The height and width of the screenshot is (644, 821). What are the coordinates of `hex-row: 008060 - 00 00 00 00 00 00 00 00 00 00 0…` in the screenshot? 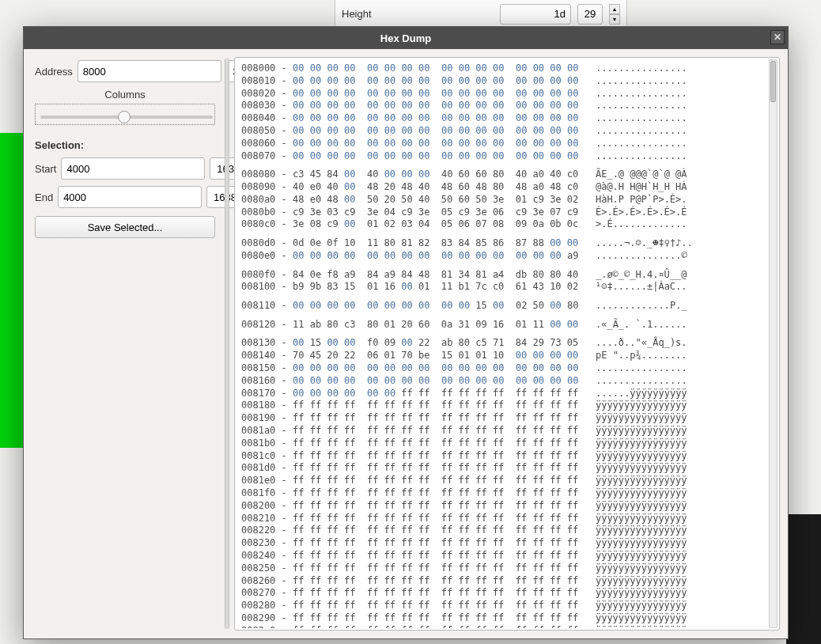 It's located at (502, 144).